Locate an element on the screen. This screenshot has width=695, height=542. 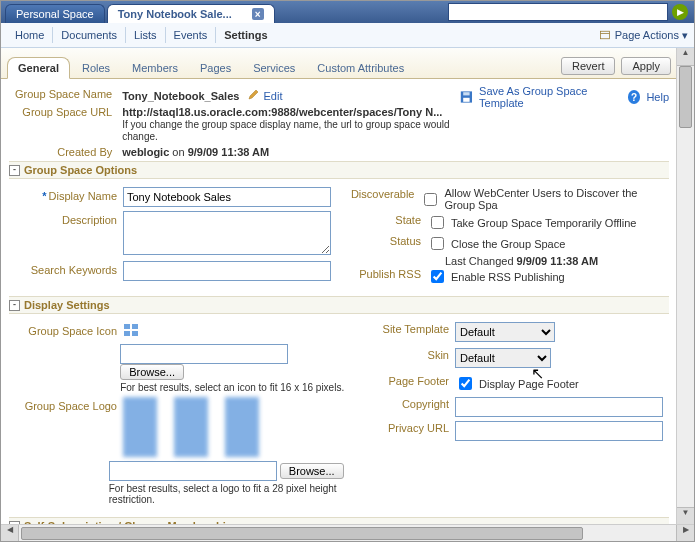
skin-label: Skin is located at coordinates (402, 354).